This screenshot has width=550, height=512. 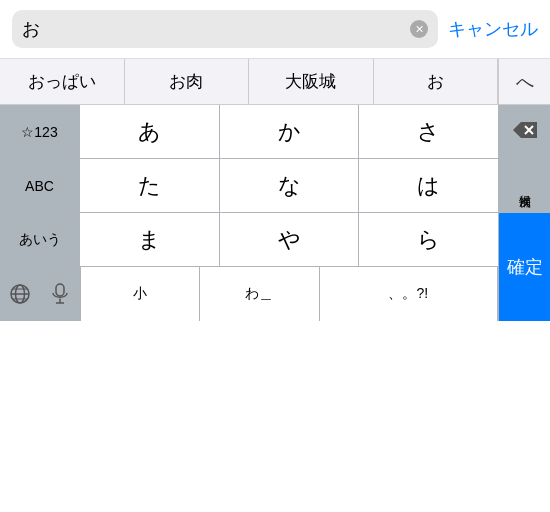 I want to click on suggestion-1: おっぱい, so click(x=62, y=82).